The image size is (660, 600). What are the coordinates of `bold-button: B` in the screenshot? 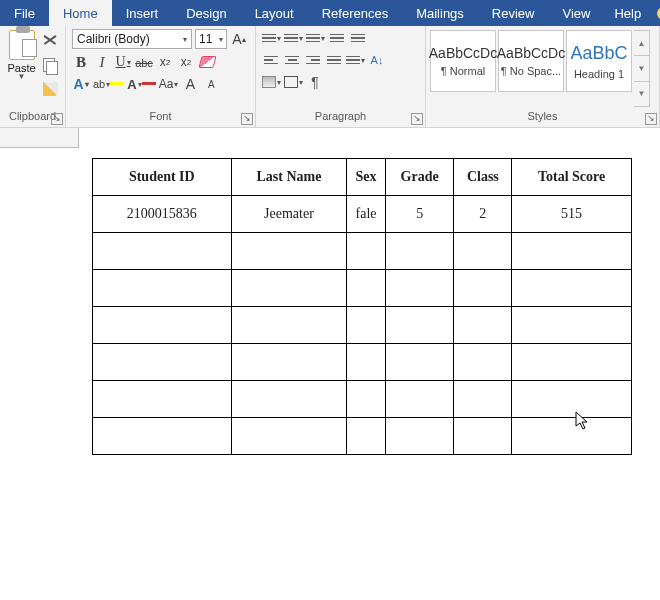 It's located at (81, 62).